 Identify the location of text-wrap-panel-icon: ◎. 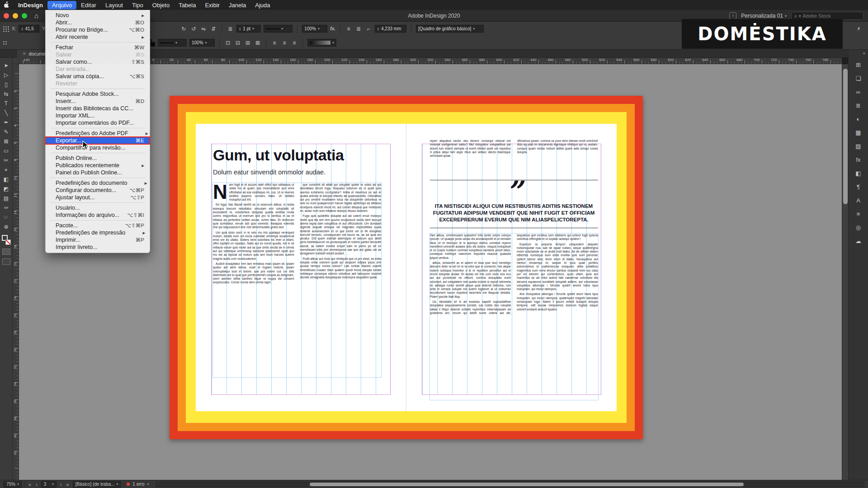
(859, 227).